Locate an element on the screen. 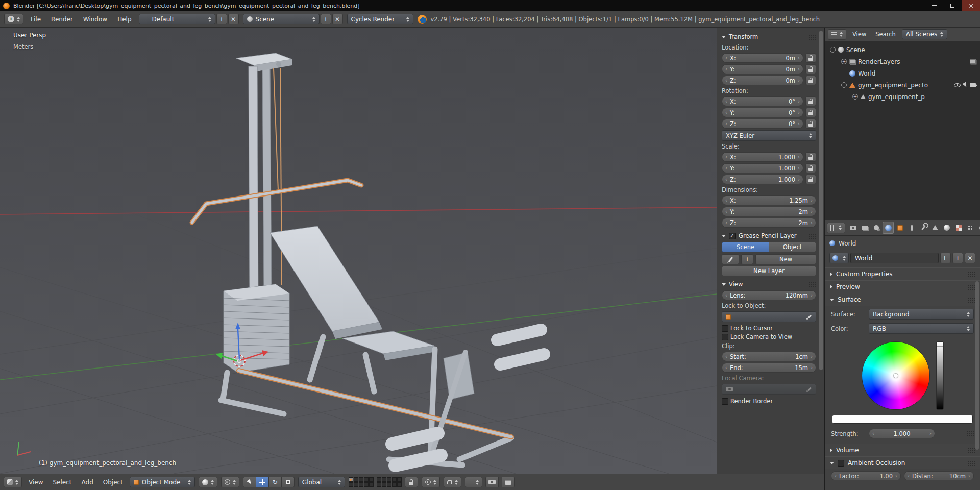 This screenshot has height=490, width=980. outliner-row-world: World is located at coordinates (902, 74).